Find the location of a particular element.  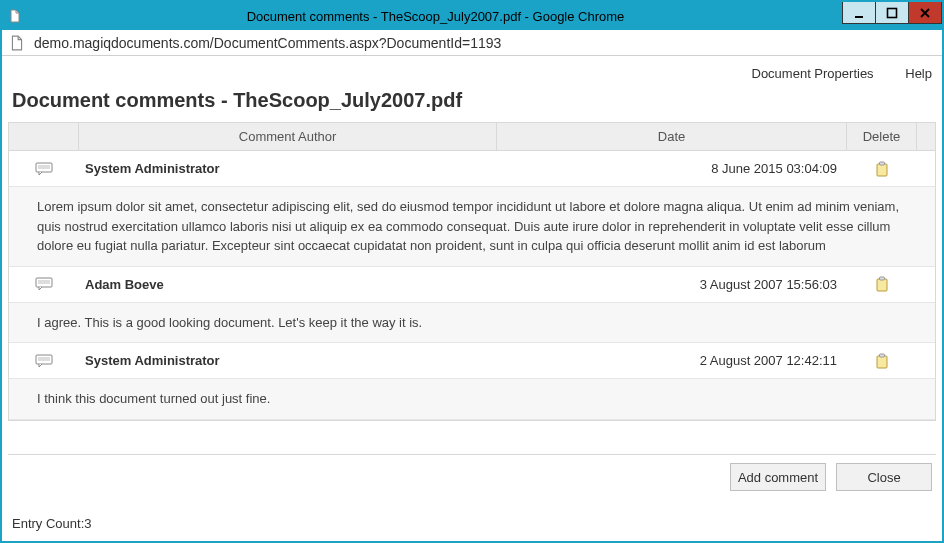

header-delete: Delete is located at coordinates (882, 136).